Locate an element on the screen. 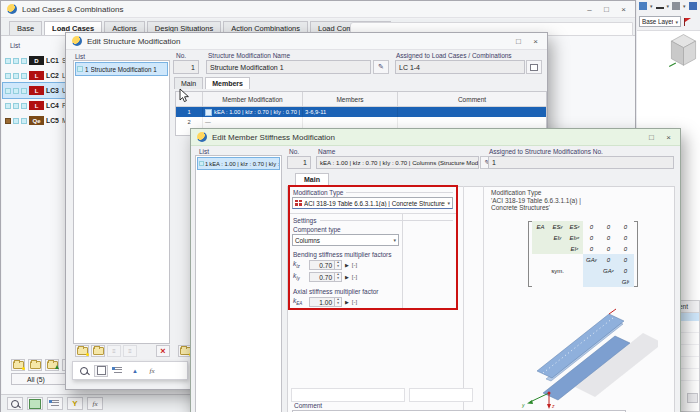 The image size is (700, 412). pin-flag-icon is located at coordinates (688, 22).